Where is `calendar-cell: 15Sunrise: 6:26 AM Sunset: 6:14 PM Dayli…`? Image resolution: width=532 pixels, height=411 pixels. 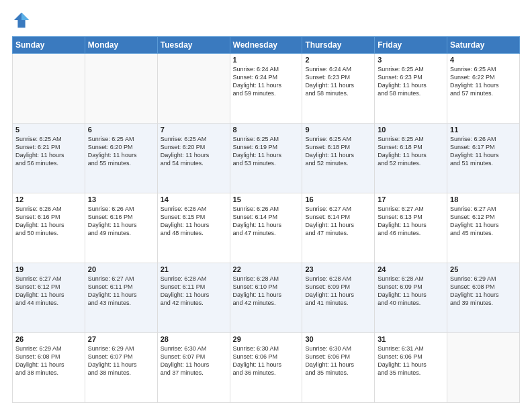 calendar-cell: 15Sunrise: 6:26 AM Sunset: 6:14 PM Dayli… is located at coordinates (266, 228).